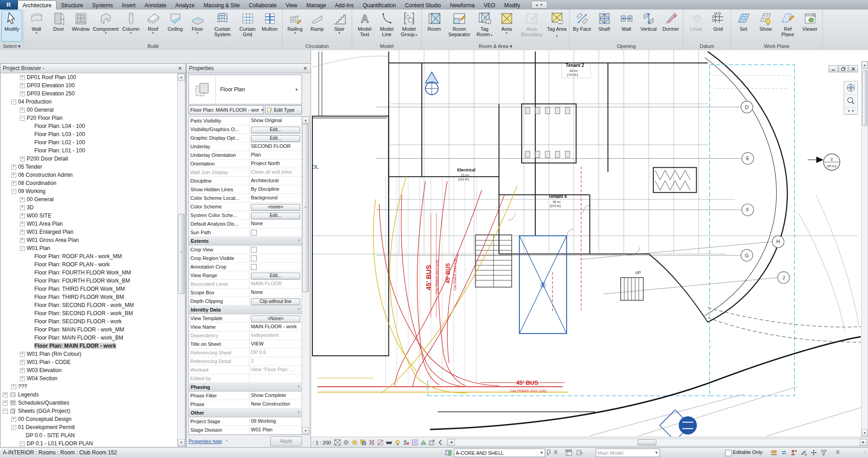 The height and width of the screenshot is (458, 868). What do you see at coordinates (276, 302) in the screenshot?
I see `property-edit-button: Clip without line` at bounding box center [276, 302].